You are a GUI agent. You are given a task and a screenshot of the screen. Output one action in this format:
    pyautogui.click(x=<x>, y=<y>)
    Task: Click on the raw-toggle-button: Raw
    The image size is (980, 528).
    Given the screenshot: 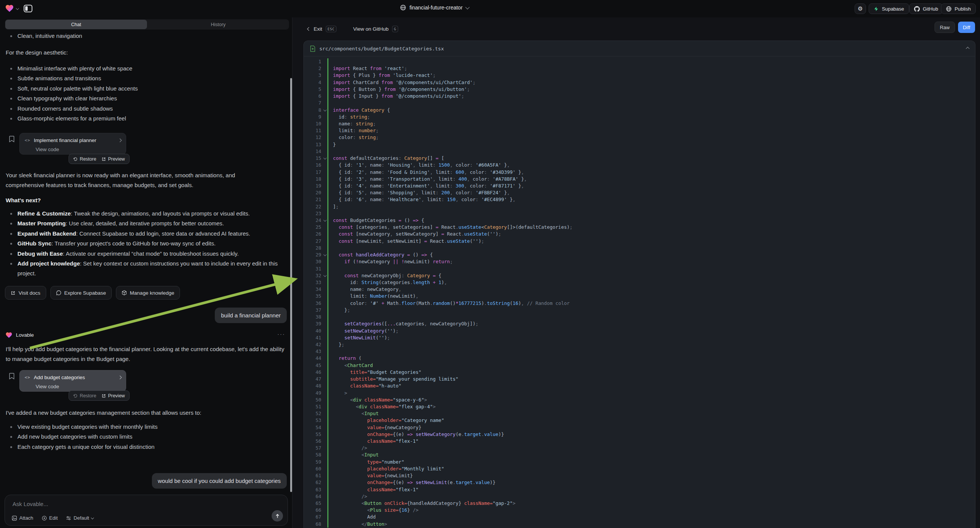 What is the action you would take?
    pyautogui.click(x=945, y=27)
    